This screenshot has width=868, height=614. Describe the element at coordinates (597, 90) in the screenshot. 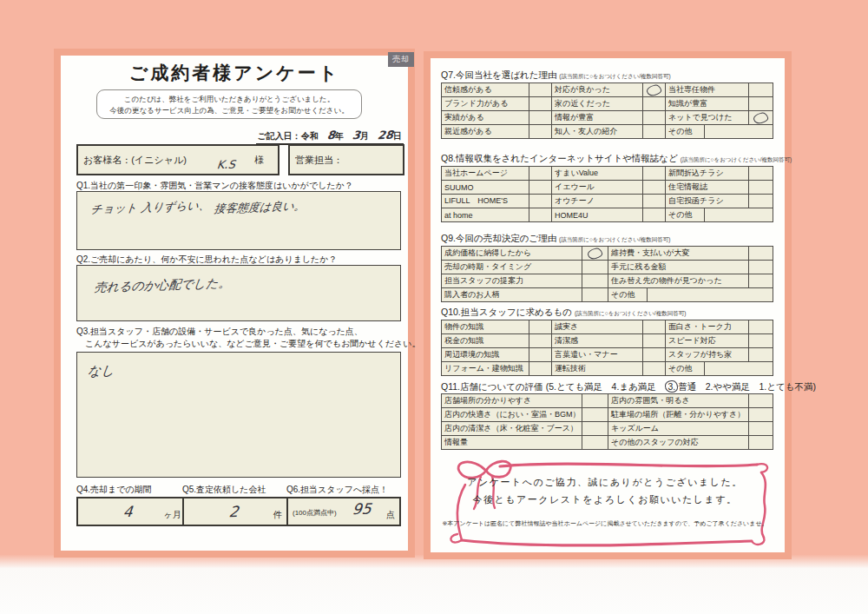

I see `option-label: 対応が良かった` at that location.